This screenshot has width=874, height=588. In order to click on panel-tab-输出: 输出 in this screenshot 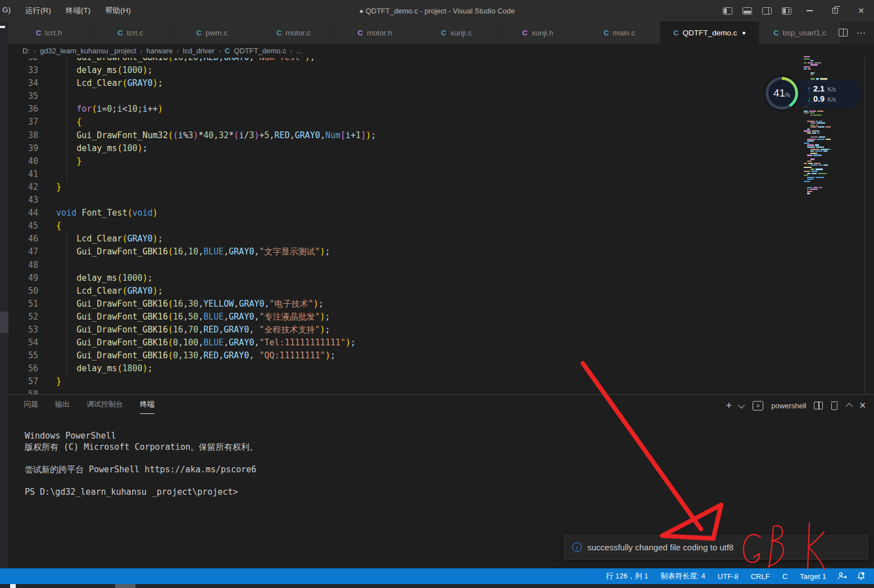, I will do `click(62, 407)`.